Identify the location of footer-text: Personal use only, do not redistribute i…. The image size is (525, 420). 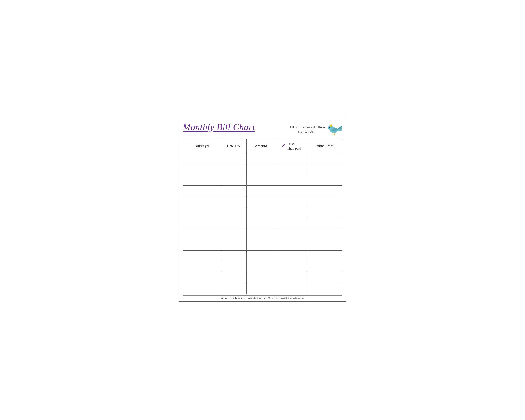
(262, 298).